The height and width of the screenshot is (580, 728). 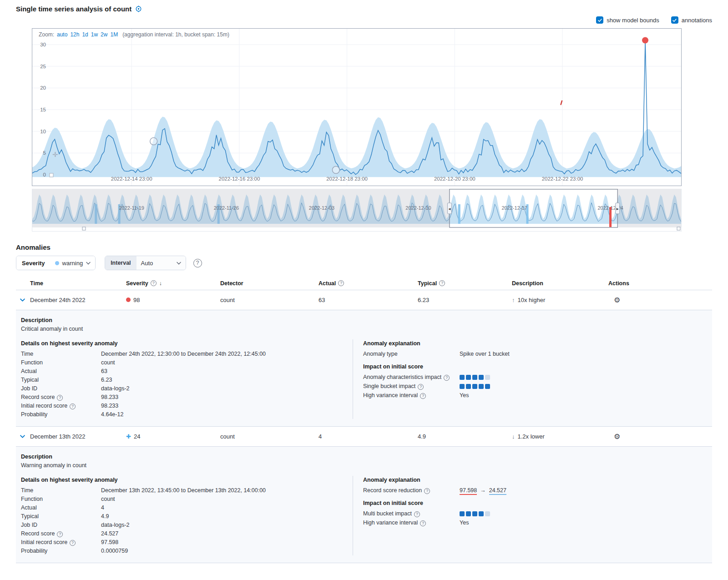 What do you see at coordinates (183, 354) in the screenshot?
I see `detail-field-value: December 24th 2022, 12:30:00 to December…` at bounding box center [183, 354].